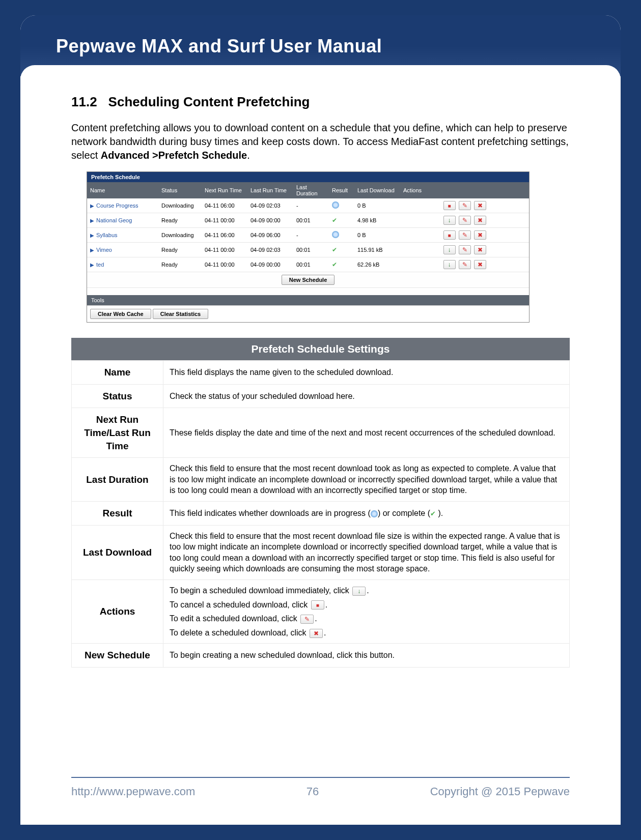 The width and height of the screenshot is (641, 840). Describe the element at coordinates (121, 314) in the screenshot. I see `clear-web-cache-button: Clear Web Cache` at that location.